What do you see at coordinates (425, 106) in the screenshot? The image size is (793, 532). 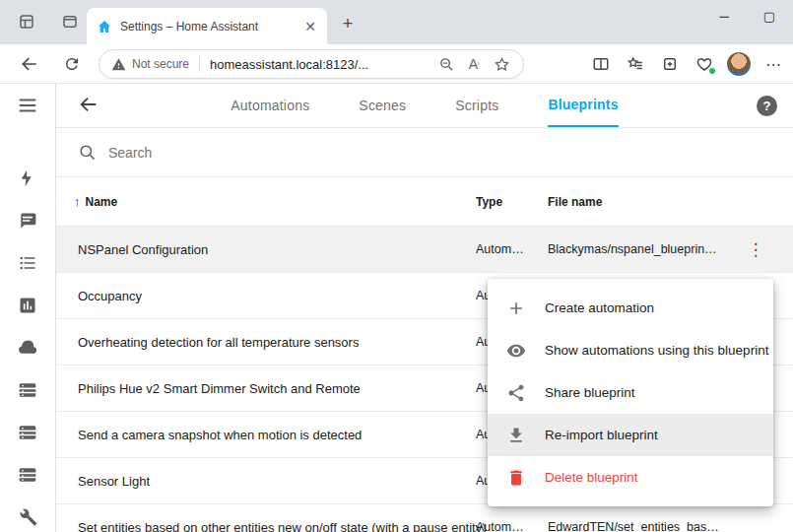 I see `ha-header: Automations Scenes Scripts Blueprints ?` at bounding box center [425, 106].